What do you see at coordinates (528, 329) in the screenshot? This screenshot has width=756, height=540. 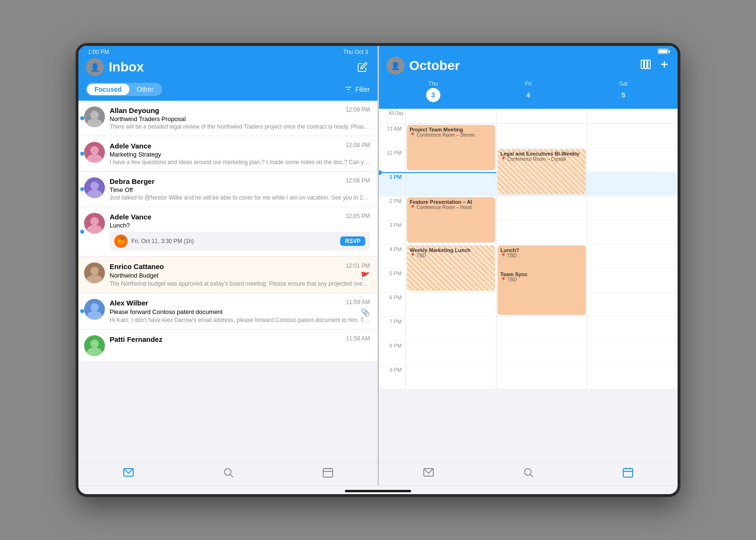 I see `hour-7pm: 7 PM` at bounding box center [528, 329].